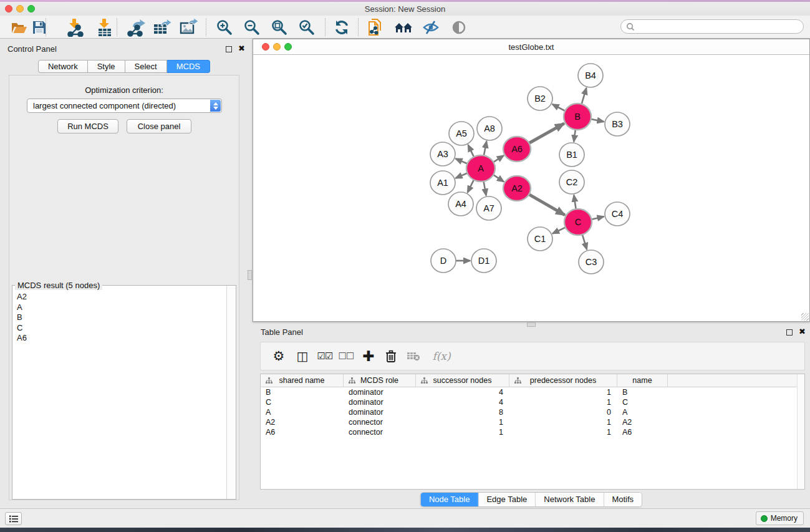 Image resolution: width=810 pixels, height=532 pixels. What do you see at coordinates (789, 332) in the screenshot?
I see `float-table-panel-icon` at bounding box center [789, 332].